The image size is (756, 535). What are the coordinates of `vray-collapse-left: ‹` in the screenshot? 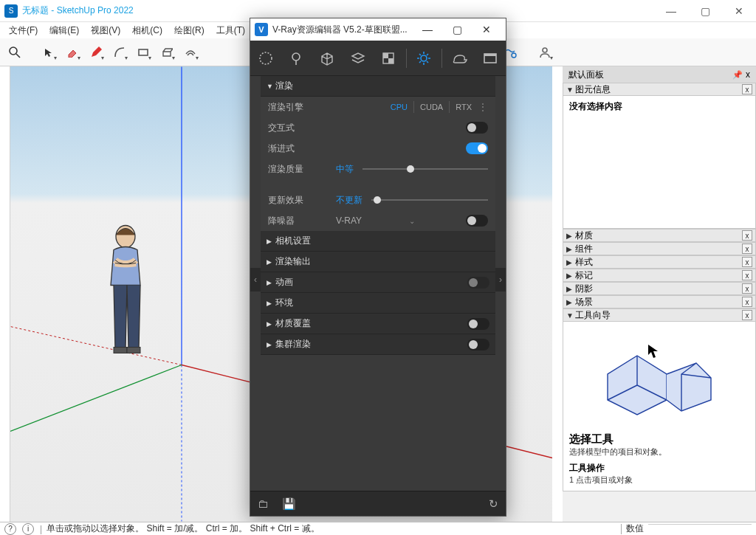 It's located at (255, 280).